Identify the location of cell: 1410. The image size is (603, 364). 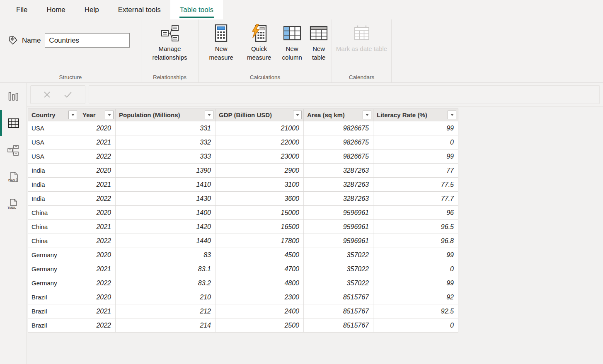
(166, 185).